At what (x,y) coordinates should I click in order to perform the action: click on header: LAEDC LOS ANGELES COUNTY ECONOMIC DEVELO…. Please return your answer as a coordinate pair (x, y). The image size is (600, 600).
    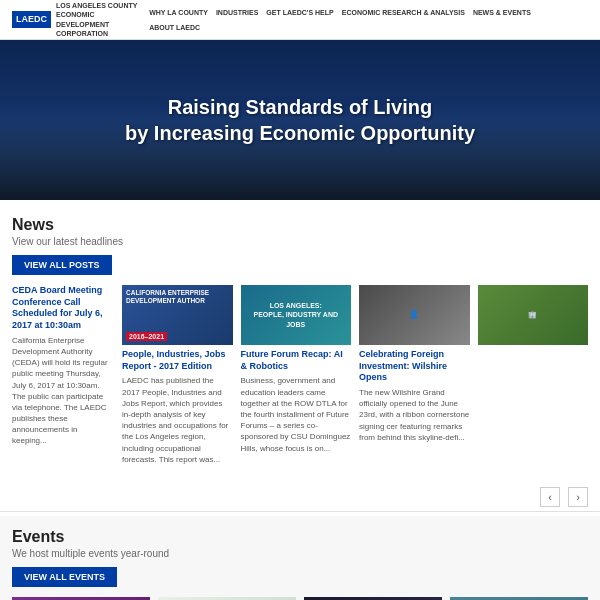
    Looking at the image, I should click on (300, 20).